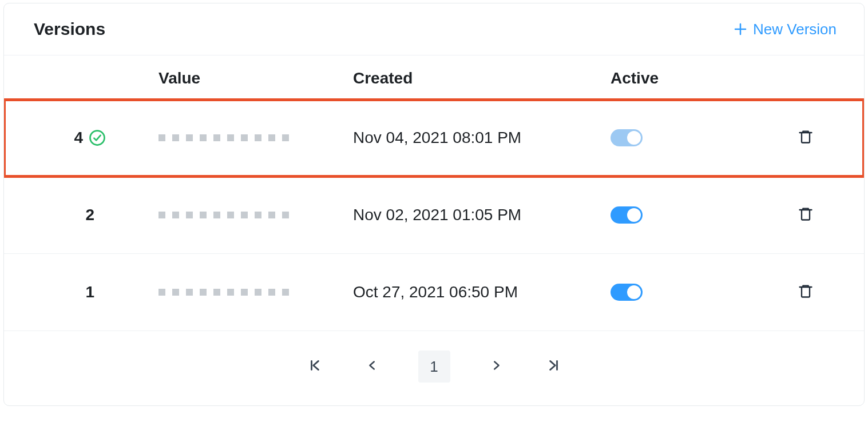 Image resolution: width=868 pixels, height=426 pixels. Describe the element at coordinates (553, 367) in the screenshot. I see `chevron-last-icon` at that location.